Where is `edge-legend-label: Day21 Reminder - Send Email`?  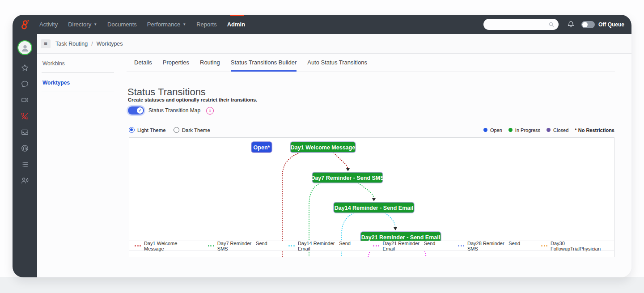 edge-legend-label: Day21 Reminder - Send Email is located at coordinates (415, 246).